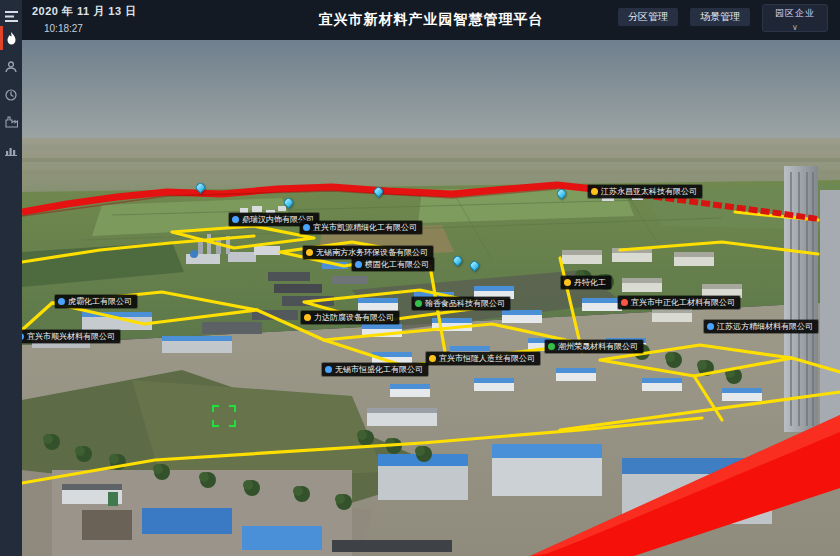 The image size is (840, 556). I want to click on chevron-down-icon: ∨, so click(795, 28).